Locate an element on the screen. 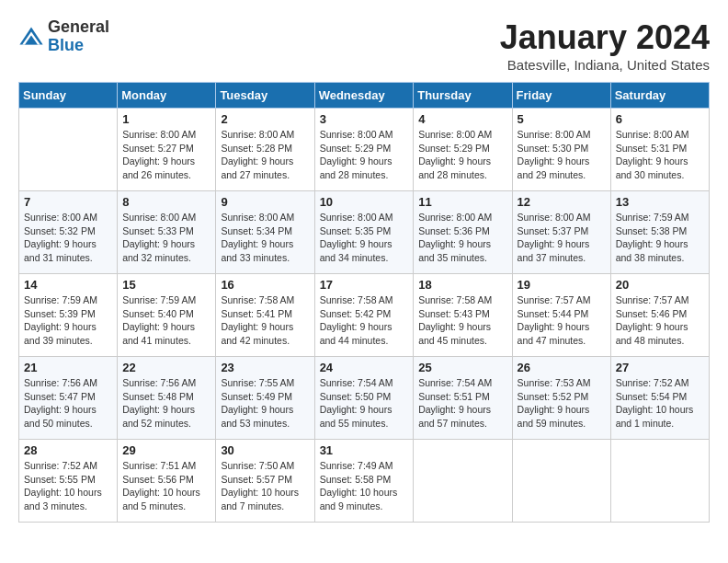 This screenshot has width=728, height=563. header: General Blue January 2024 Batesville, In… is located at coordinates (364, 46).